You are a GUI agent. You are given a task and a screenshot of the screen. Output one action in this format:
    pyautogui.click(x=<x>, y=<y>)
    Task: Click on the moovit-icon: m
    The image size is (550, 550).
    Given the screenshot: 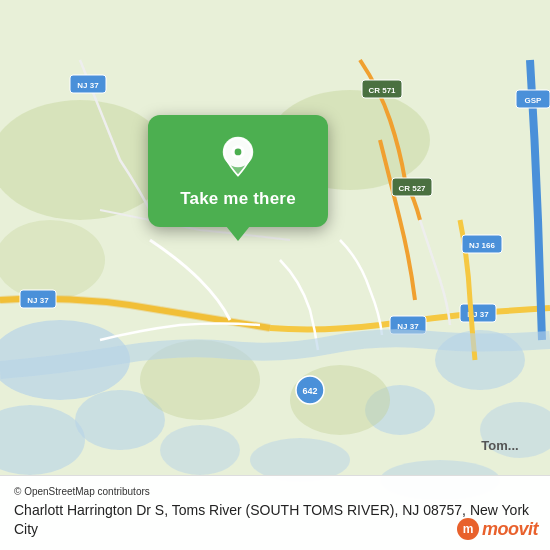 What is the action you would take?
    pyautogui.click(x=468, y=529)
    